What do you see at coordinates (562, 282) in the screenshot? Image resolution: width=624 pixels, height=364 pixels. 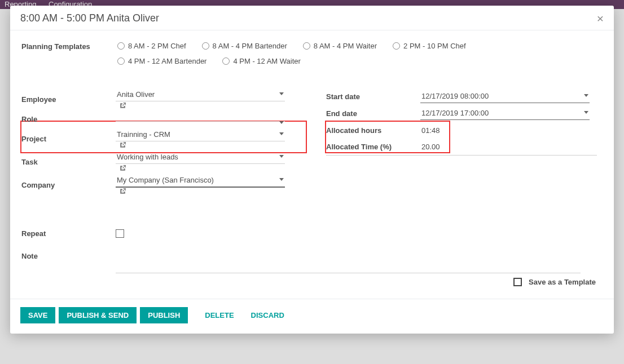 I see `save-as-template-label: Save as a Template` at bounding box center [562, 282].